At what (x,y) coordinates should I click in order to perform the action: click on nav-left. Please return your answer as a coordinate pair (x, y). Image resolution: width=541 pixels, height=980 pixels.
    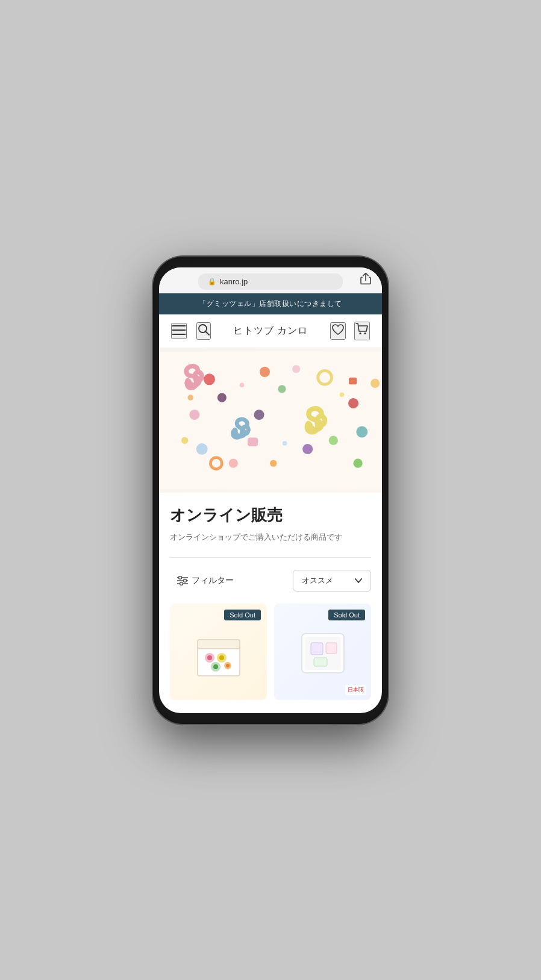
    Looking at the image, I should click on (191, 331).